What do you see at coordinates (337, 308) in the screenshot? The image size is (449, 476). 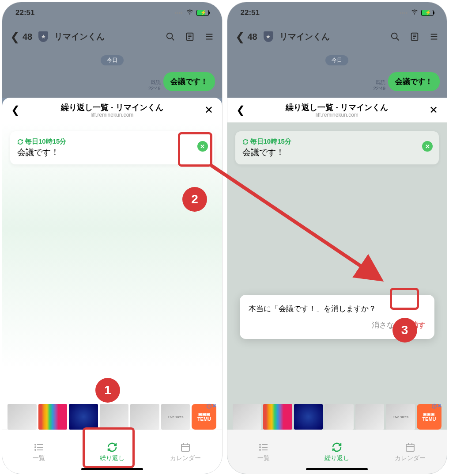 I see `confirm-message: 本当に「会議です！」を消しますか？` at bounding box center [337, 308].